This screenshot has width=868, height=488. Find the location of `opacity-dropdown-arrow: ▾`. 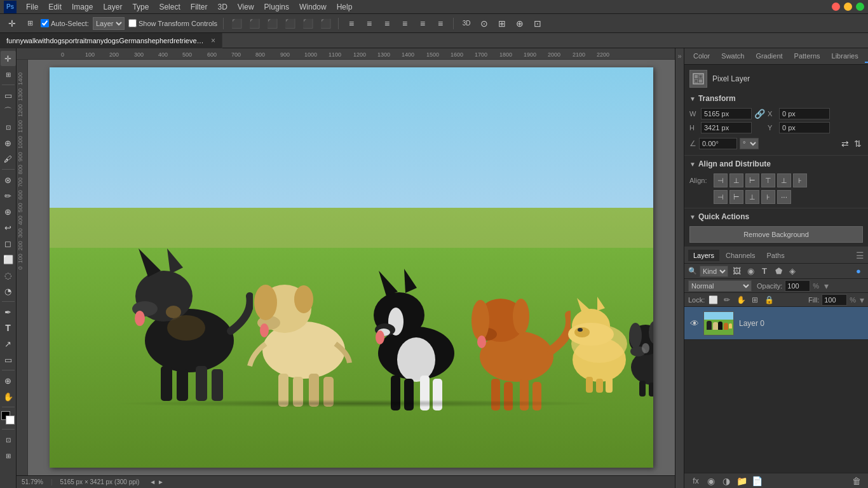

opacity-dropdown-arrow: ▾ is located at coordinates (826, 286).